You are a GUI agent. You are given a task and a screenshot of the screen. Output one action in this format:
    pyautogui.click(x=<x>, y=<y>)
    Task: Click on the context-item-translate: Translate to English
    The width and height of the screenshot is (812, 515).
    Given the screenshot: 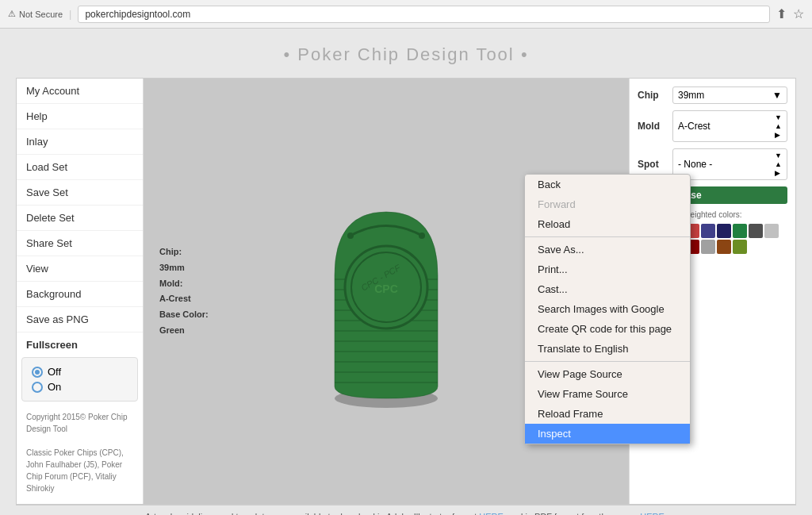 What is the action you would take?
    pyautogui.click(x=607, y=349)
    